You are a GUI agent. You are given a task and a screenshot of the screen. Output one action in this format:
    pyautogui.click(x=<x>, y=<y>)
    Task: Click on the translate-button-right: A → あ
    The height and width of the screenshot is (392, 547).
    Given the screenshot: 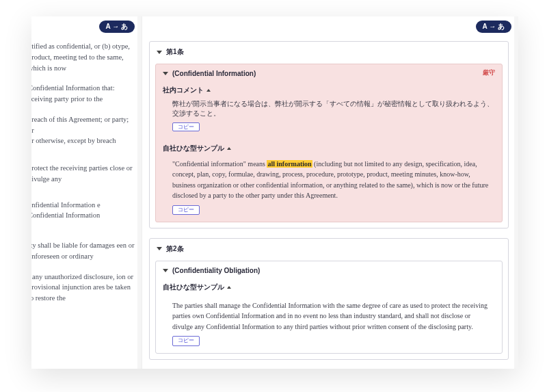 What is the action you would take?
    pyautogui.click(x=494, y=27)
    